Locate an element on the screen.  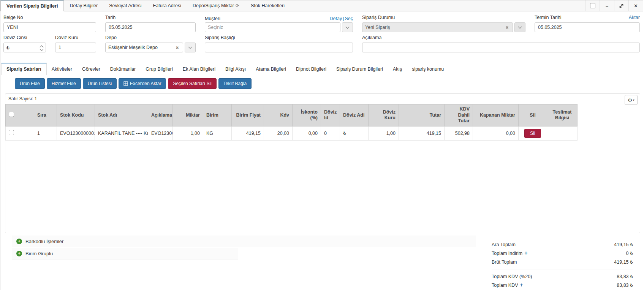
tarih-input is located at coordinates (150, 27).